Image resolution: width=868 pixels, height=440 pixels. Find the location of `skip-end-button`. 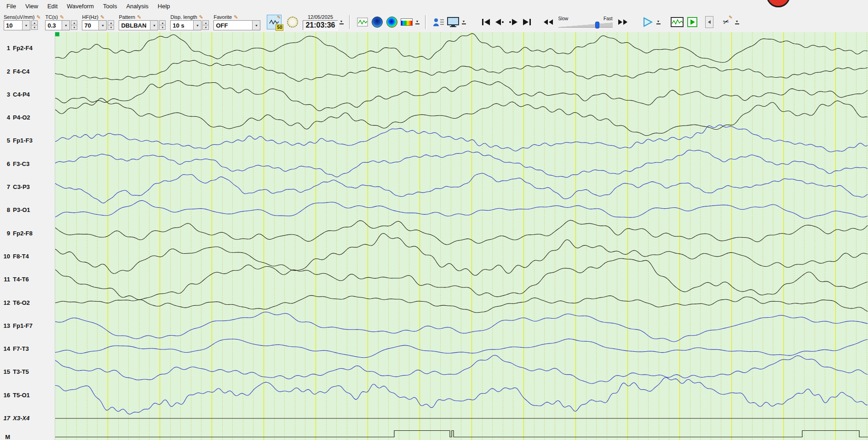

skip-end-button is located at coordinates (527, 22).